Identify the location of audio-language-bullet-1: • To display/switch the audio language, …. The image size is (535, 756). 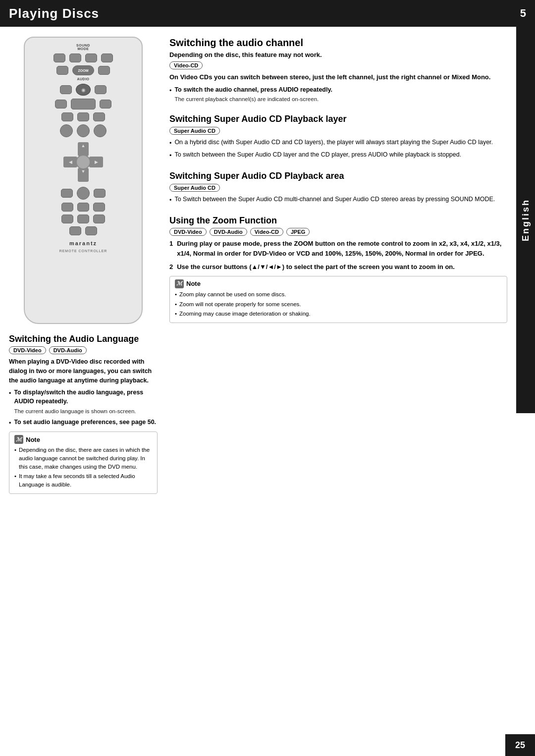
(83, 401).